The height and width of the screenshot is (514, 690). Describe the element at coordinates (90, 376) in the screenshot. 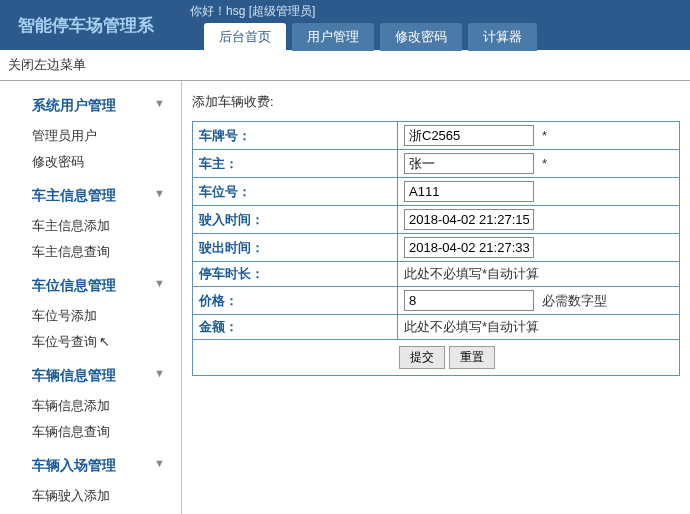

I see `menu-header-3: 车辆信息管理▼` at that location.